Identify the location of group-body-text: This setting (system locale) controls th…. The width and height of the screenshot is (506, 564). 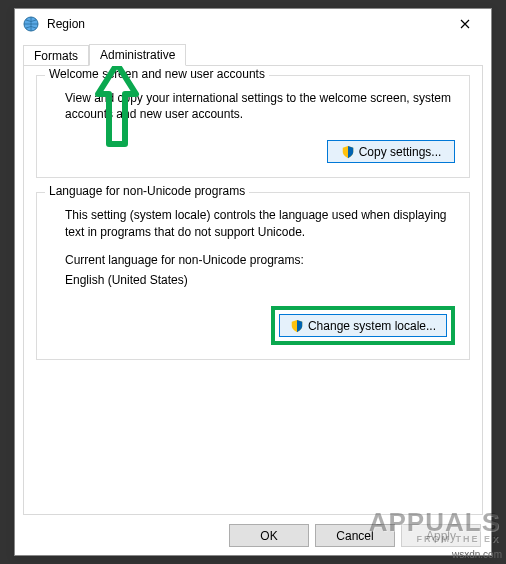
(260, 223).